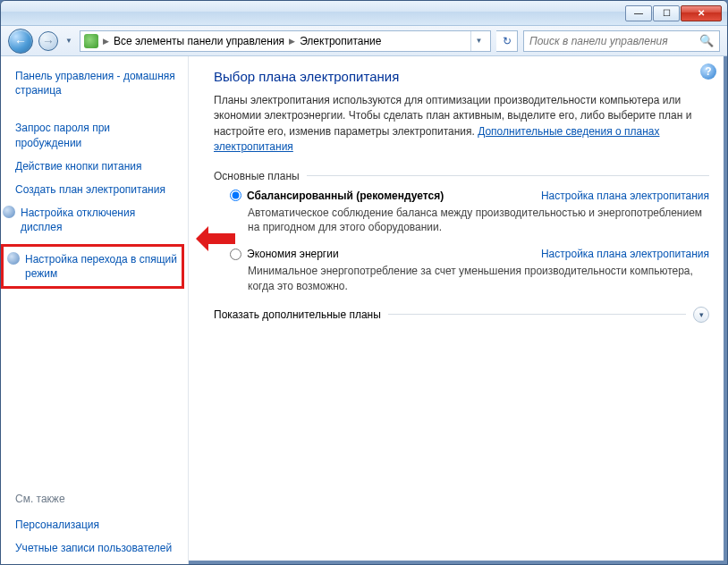 This screenshot has width=728, height=565. I want to click on titlebar: — ☐ ✕, so click(364, 13).